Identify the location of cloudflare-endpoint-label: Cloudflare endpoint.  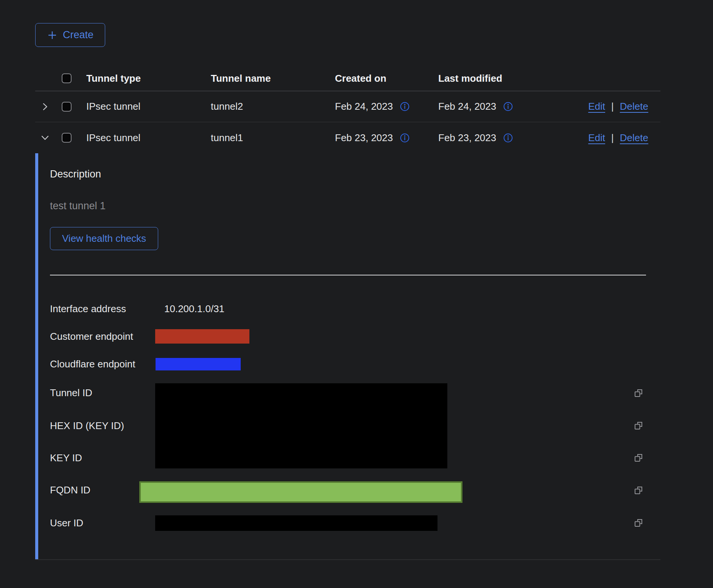
(93, 364).